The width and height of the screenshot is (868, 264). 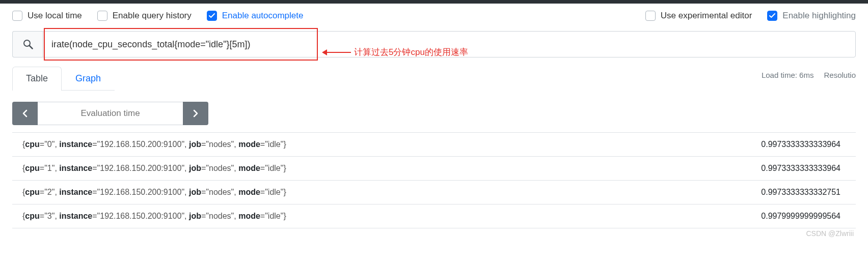 I want to click on query-row: 计算过去5分钟cpu的使用速率, so click(x=434, y=44).